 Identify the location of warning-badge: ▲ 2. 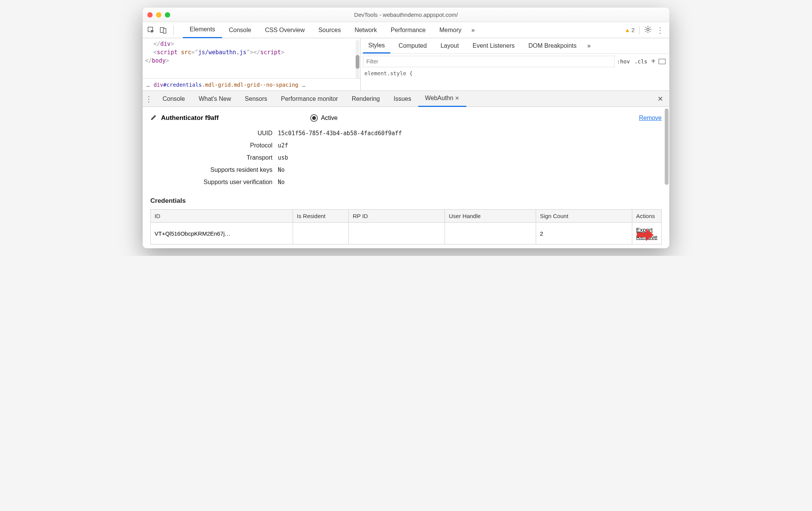
(630, 30).